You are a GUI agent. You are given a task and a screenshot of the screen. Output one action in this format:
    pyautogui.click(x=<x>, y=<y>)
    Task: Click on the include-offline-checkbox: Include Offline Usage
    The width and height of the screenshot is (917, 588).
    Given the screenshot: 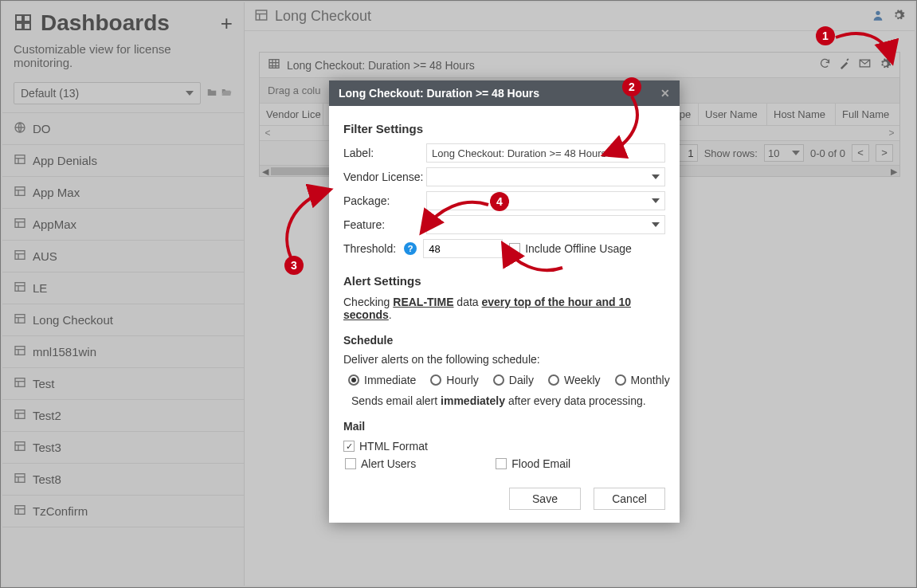 What is the action you would take?
    pyautogui.click(x=570, y=249)
    